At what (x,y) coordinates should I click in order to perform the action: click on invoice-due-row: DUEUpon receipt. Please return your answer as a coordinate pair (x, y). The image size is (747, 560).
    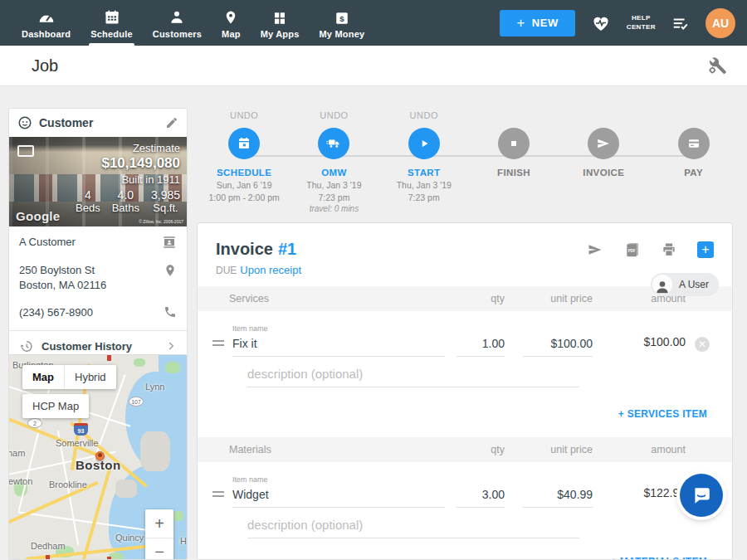
    Looking at the image, I should click on (467, 270).